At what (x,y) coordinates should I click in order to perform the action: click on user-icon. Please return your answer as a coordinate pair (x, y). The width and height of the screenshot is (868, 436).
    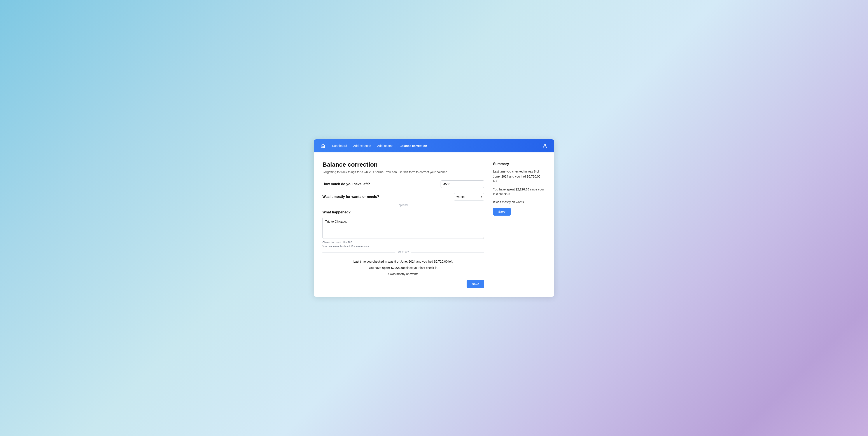
    Looking at the image, I should click on (545, 146).